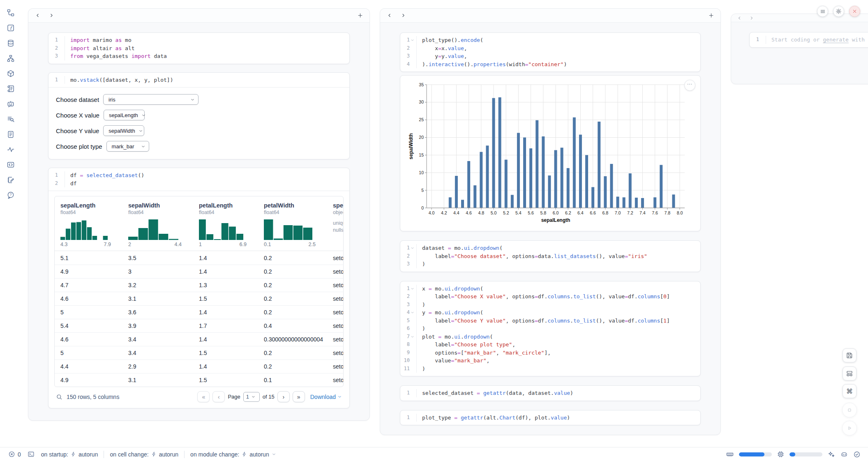  What do you see at coordinates (199, 339) in the screenshot?
I see `table-row: 4.63.41.40.30000000000000004setosa` at bounding box center [199, 339].